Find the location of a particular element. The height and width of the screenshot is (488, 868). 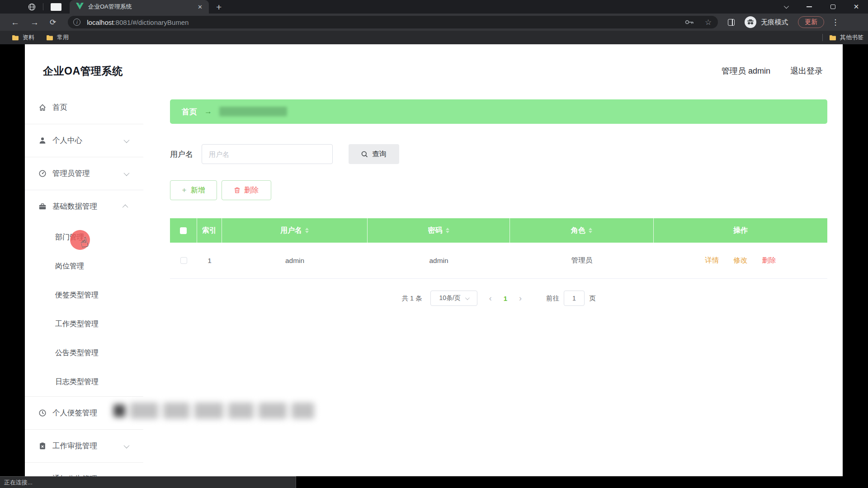

header-label: 密码 is located at coordinates (435, 230).